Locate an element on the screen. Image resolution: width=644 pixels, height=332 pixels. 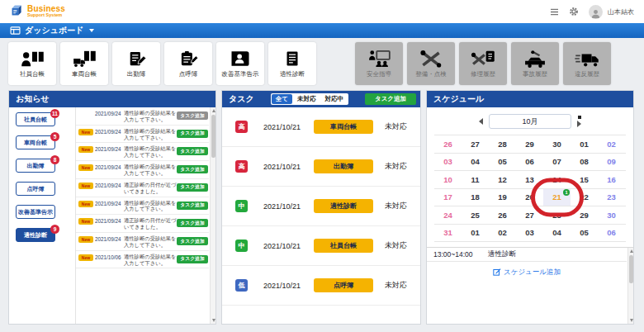
calendar-day-selected: 211 is located at coordinates (556, 198).